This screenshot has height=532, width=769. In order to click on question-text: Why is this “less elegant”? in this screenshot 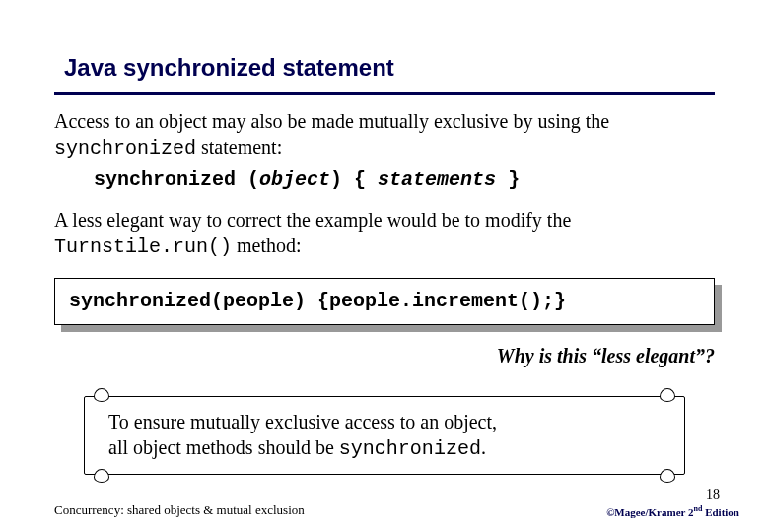, I will do `click(384, 356)`.